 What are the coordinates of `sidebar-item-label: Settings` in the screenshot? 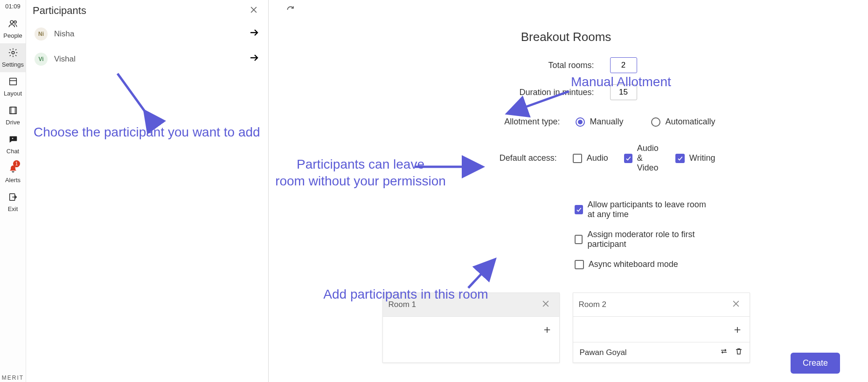 It's located at (13, 64).